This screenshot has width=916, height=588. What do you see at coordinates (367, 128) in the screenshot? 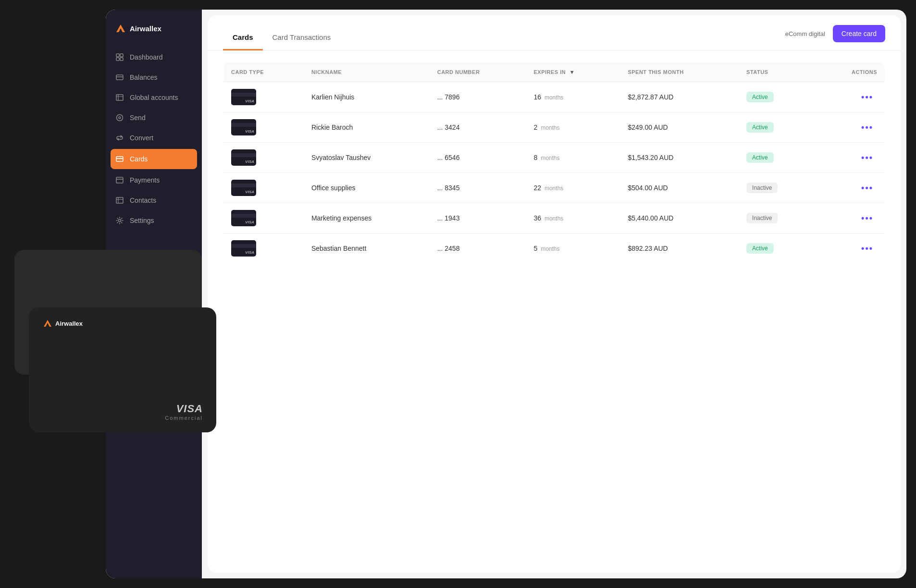
I see `nickname-cell: Rickie Baroch` at bounding box center [367, 128].